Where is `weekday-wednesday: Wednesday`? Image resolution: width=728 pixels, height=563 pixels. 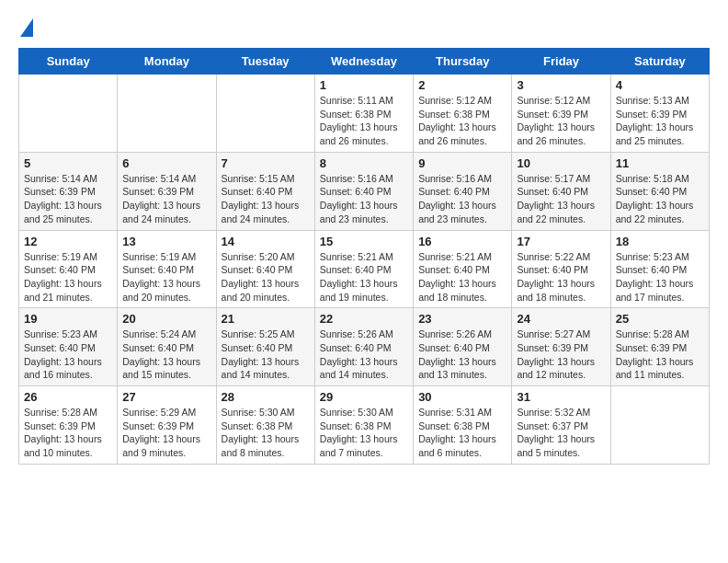
weekday-wednesday: Wednesday is located at coordinates (364, 62).